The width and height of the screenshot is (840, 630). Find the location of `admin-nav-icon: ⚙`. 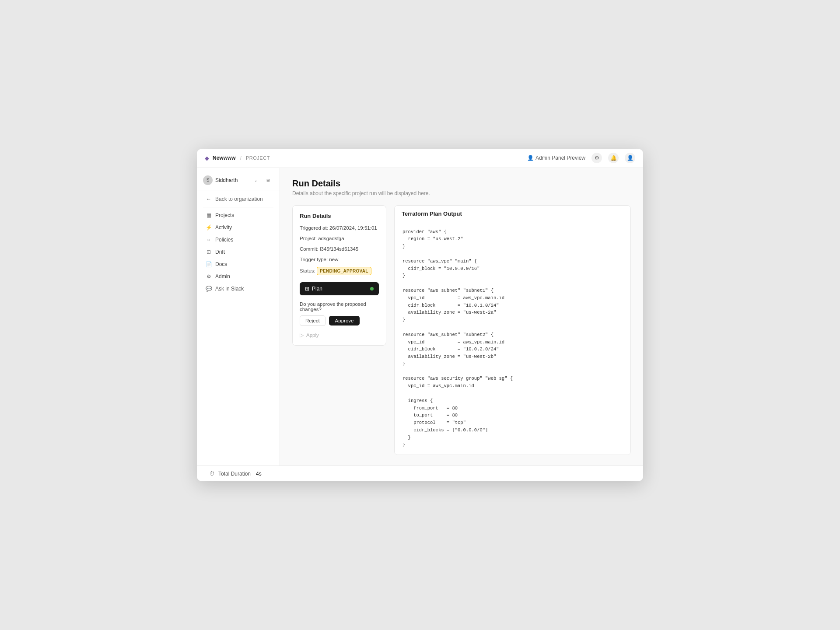

admin-nav-icon: ⚙ is located at coordinates (209, 276).